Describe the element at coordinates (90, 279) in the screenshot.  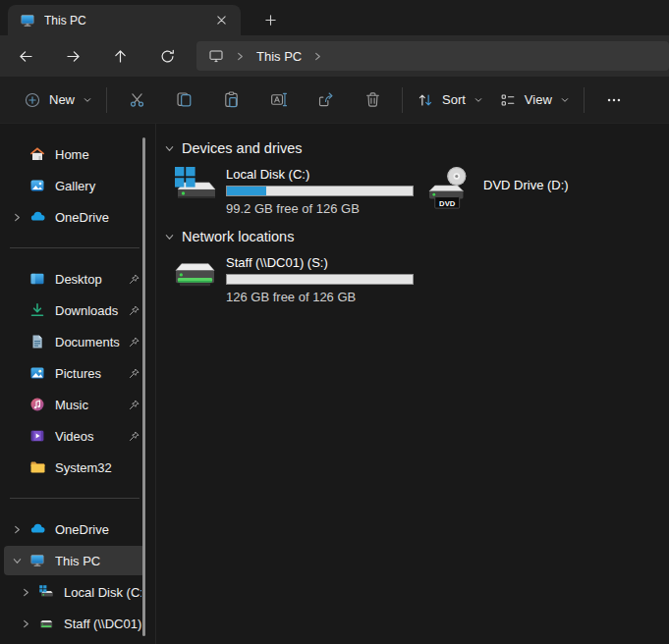
I see `sidebar-item-label: Desktop` at that location.